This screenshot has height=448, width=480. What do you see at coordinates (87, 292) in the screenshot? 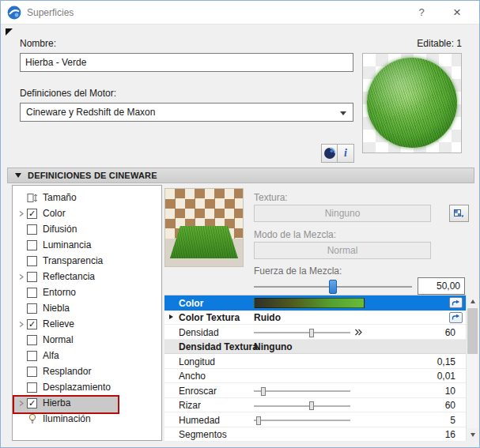
I see `tree-item-entorno: Entorno` at bounding box center [87, 292].